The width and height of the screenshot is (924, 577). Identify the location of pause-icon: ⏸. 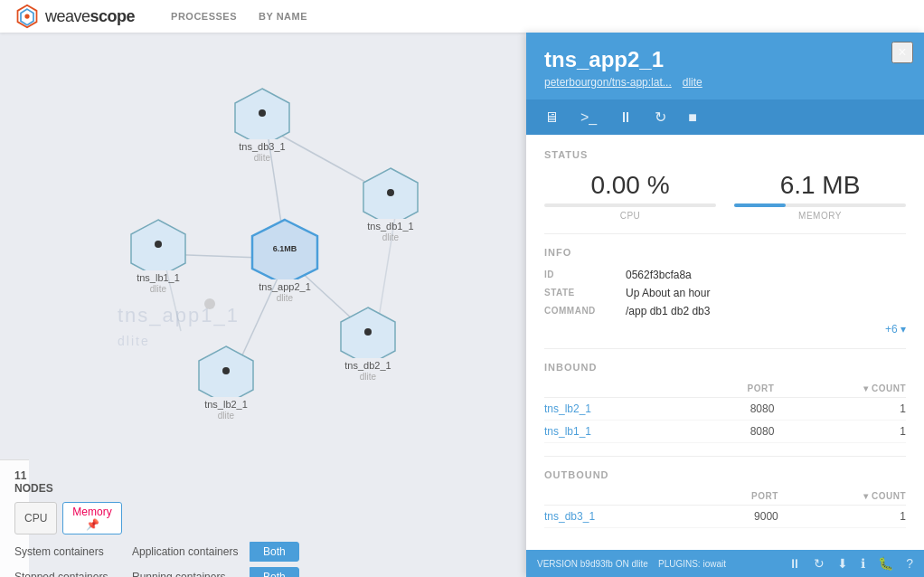
(626, 118).